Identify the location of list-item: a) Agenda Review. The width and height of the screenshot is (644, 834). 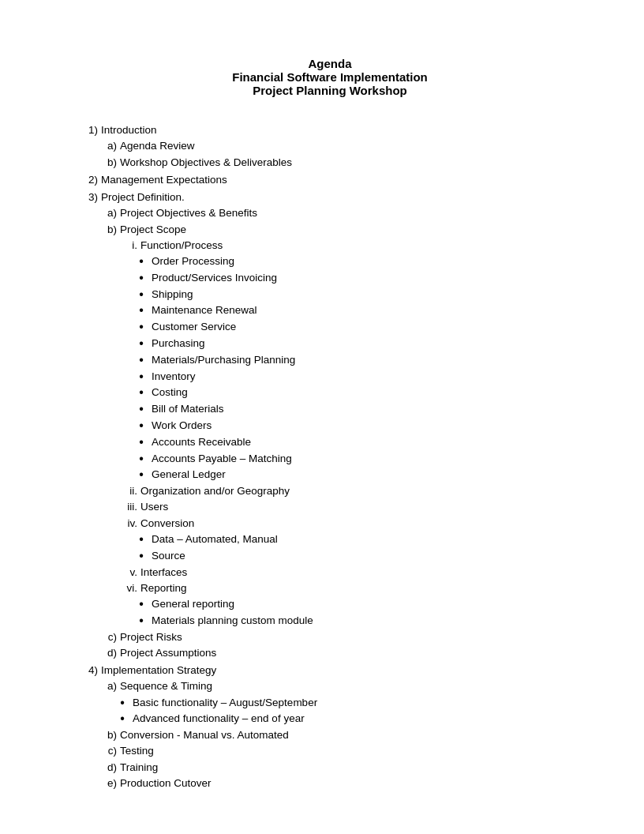
(341, 146).